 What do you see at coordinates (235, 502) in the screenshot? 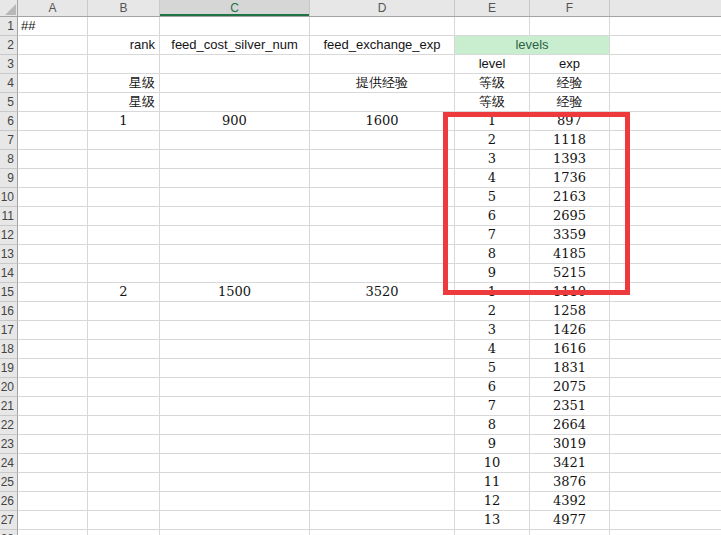
I see `cell-C26` at bounding box center [235, 502].